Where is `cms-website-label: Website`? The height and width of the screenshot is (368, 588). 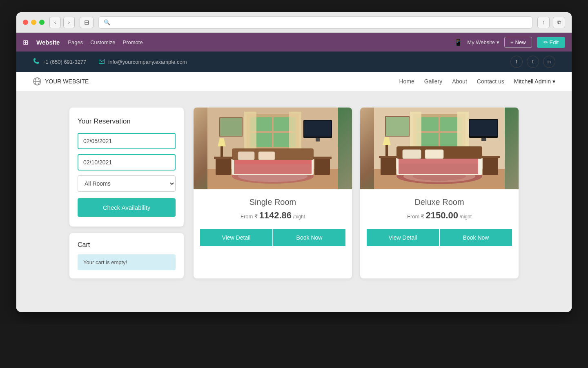 cms-website-label: Website is located at coordinates (48, 43).